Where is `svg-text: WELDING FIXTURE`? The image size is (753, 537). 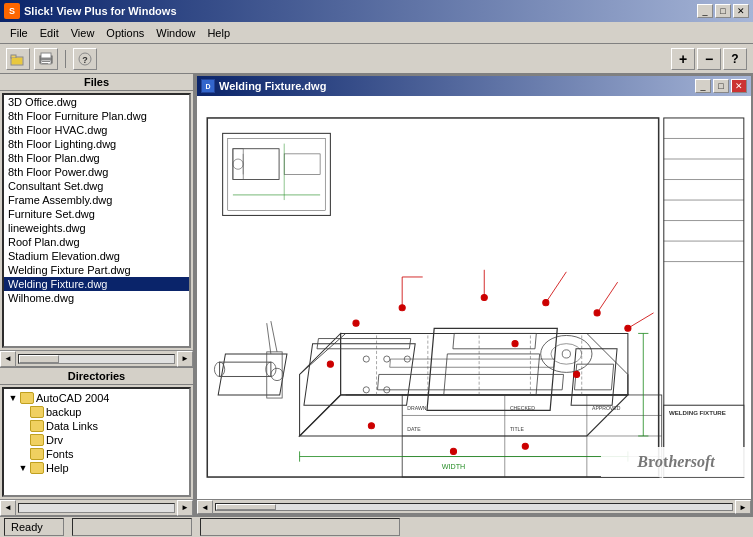 svg-text: WELDING FIXTURE is located at coordinates (698, 412).